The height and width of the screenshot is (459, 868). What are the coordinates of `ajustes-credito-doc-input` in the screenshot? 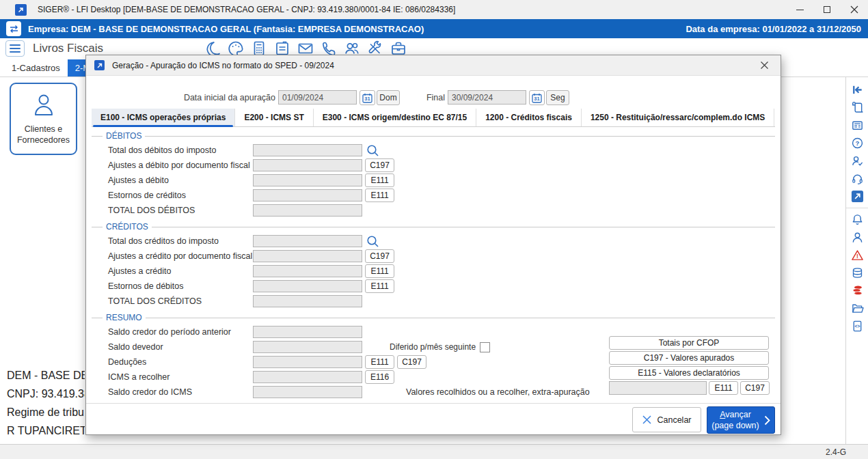 It's located at (308, 256).